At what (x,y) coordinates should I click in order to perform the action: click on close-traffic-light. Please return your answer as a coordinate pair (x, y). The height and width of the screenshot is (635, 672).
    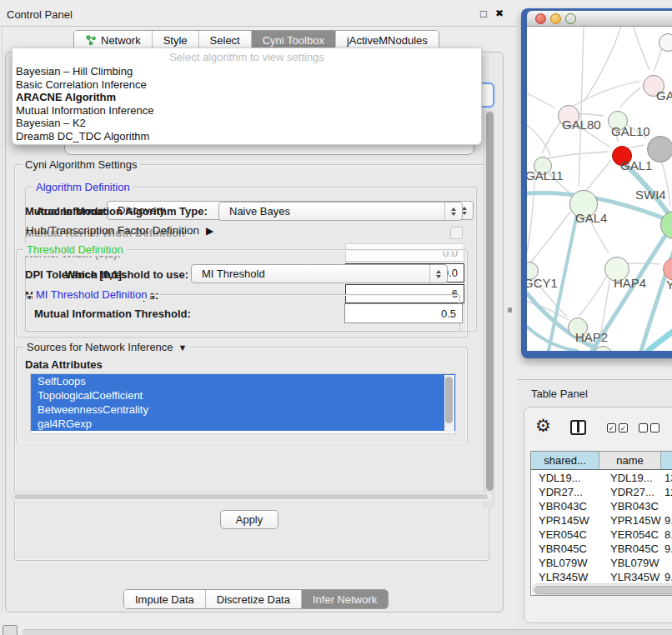
    Looking at the image, I should click on (540, 18).